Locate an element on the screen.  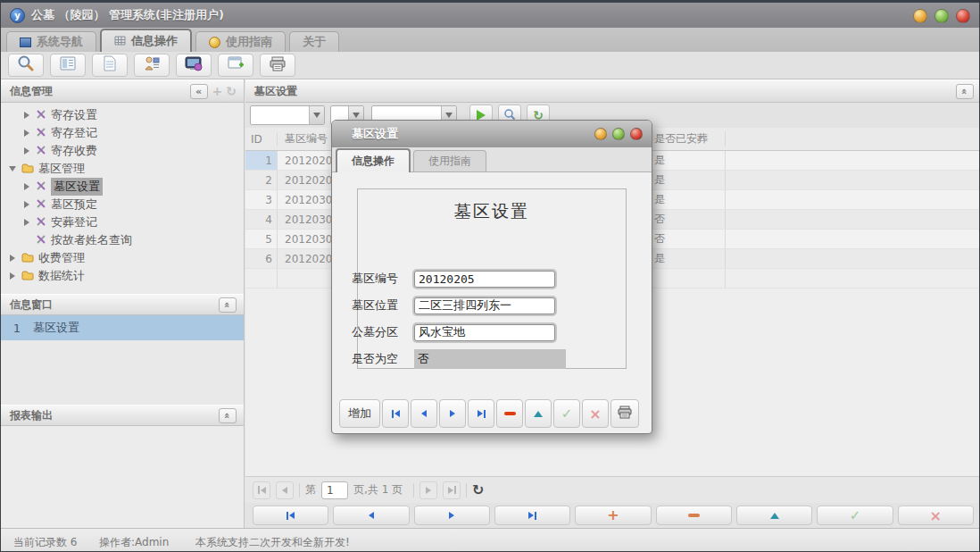
tree-item-grave-reserve: 墓区预定 is located at coordinates (122, 205).